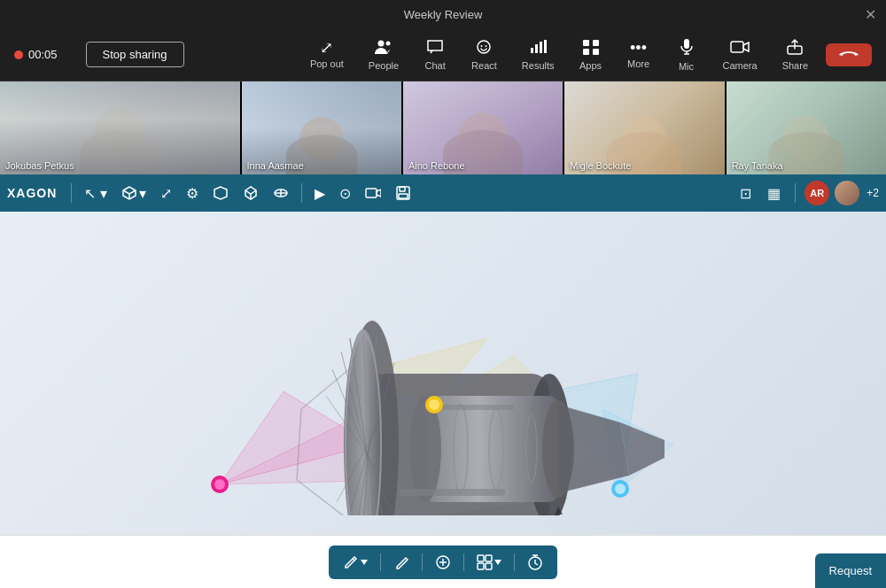 This screenshot has height=588, width=886. I want to click on more-label: More, so click(638, 64).